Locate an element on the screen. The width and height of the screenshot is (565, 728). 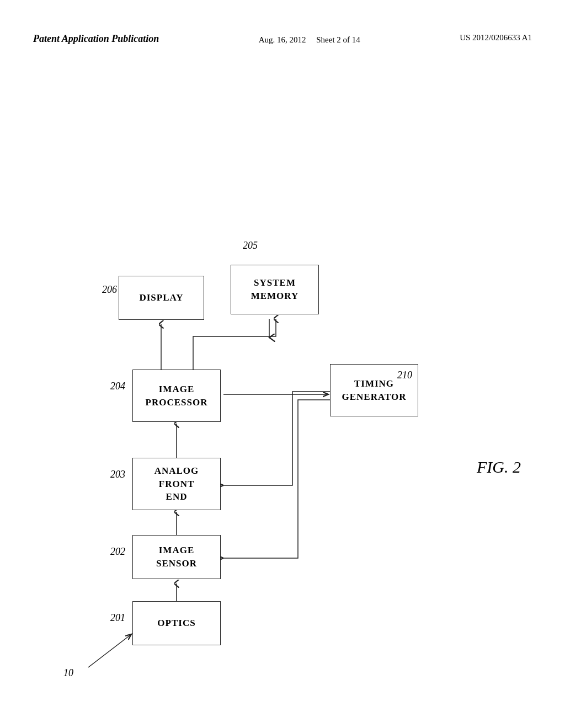
analog-block: ANALOG FRONT END is located at coordinates (177, 484).